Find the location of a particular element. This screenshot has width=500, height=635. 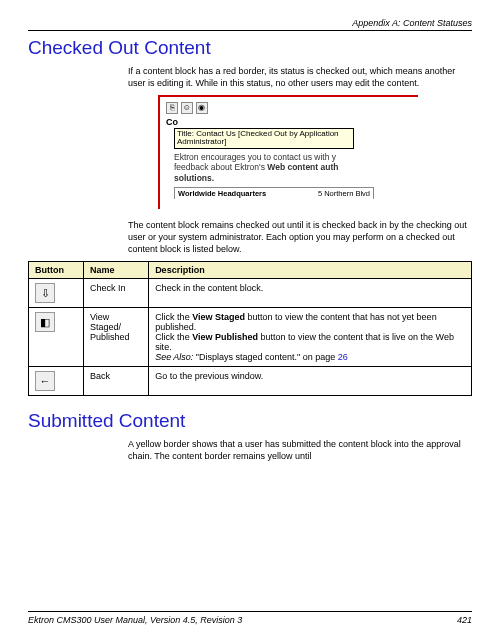

table-row: ← Back Go to the previous window. is located at coordinates (250, 382).